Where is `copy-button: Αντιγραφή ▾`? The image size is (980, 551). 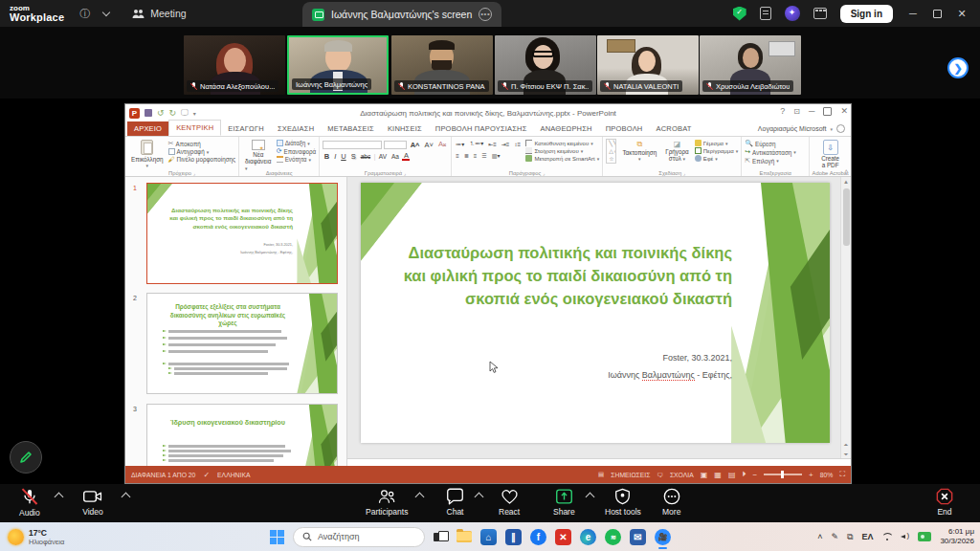 copy-button: Αντιγραφή ▾ is located at coordinates (203, 151).